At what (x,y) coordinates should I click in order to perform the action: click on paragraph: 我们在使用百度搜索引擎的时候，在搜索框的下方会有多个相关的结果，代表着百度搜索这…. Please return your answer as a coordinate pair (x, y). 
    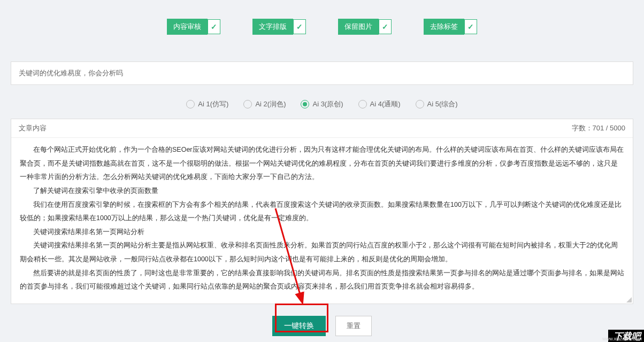
    Looking at the image, I should click on (322, 212).